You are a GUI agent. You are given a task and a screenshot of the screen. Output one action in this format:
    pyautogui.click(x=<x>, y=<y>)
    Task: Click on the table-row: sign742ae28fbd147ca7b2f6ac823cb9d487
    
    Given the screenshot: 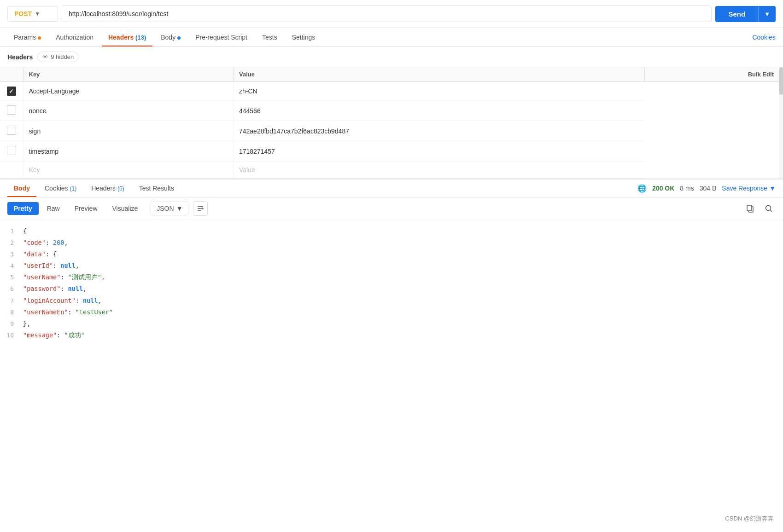 What is the action you would take?
    pyautogui.click(x=392, y=131)
    